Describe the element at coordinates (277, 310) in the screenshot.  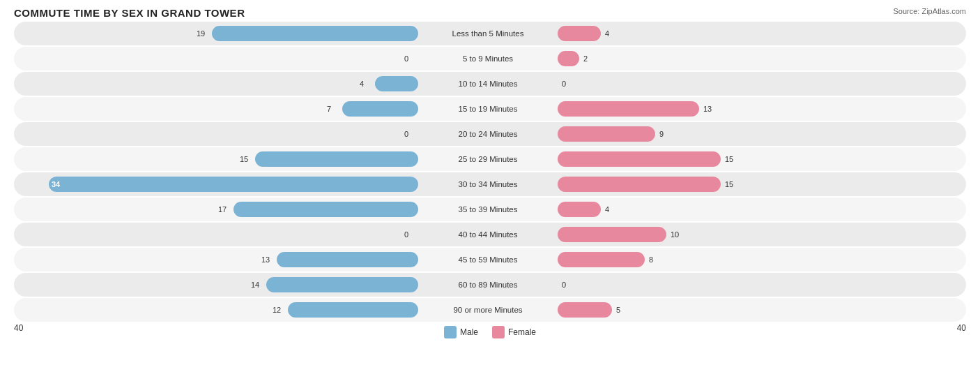
I see `male-value: 12` at that location.